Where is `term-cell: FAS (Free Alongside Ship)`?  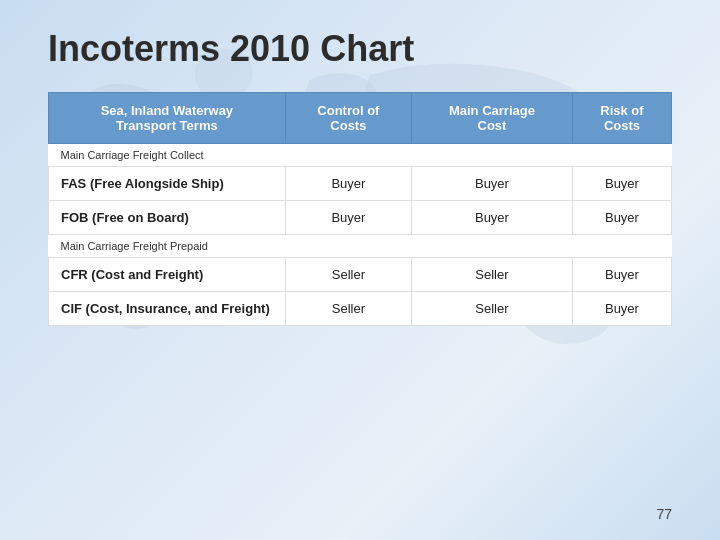 term-cell: FAS (Free Alongside Ship) is located at coordinates (168, 184).